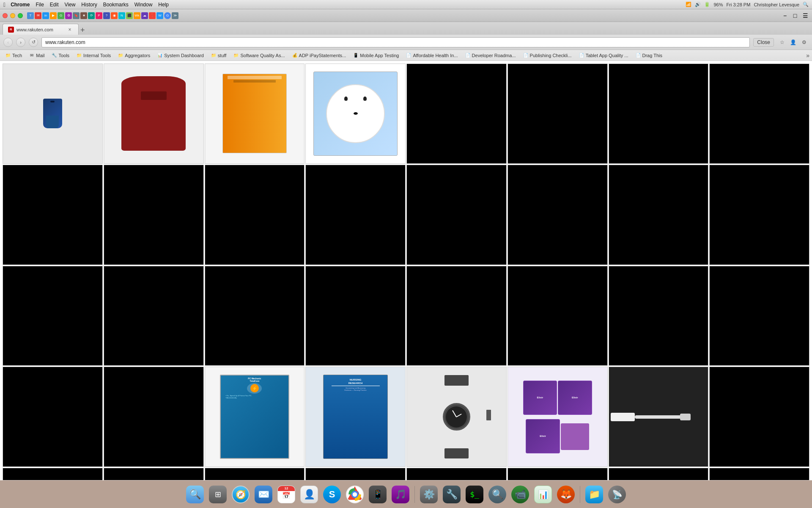  Describe the element at coordinates (332, 494) in the screenshot. I see `dock-skype: S` at that location.